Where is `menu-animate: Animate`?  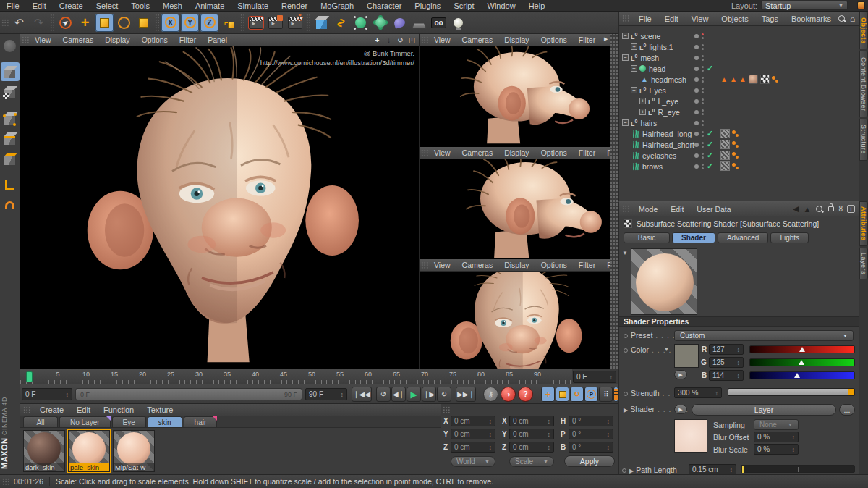 menu-animate: Animate is located at coordinates (210, 6).